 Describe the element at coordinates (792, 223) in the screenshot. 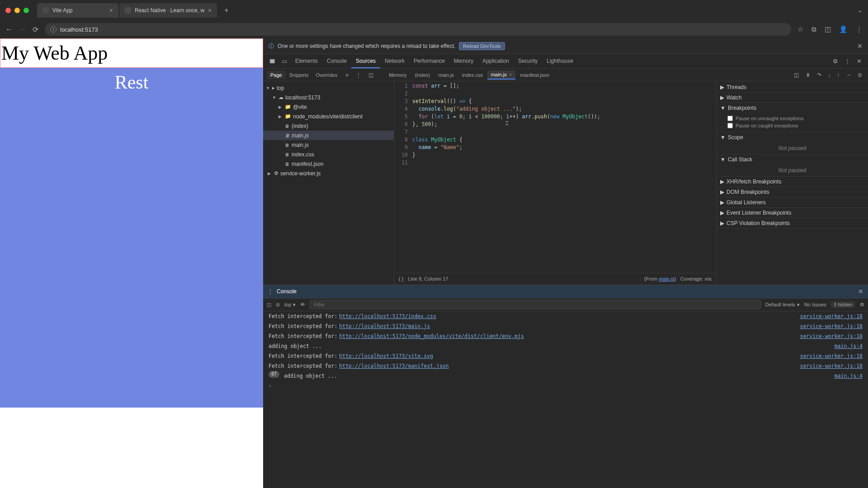

I see `dbg-csp: ▶CSP Violation Breakpoints` at that location.